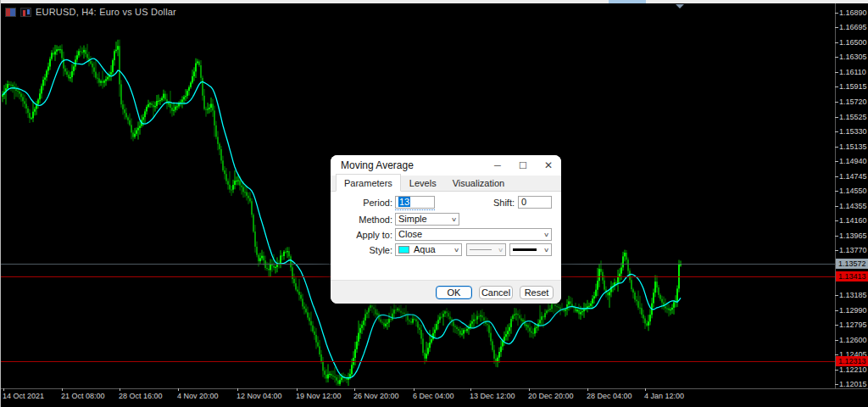 This screenshot has height=407, width=868. What do you see at coordinates (434, 388) in the screenshot?
I see `time-axis-separator` at bounding box center [434, 388].